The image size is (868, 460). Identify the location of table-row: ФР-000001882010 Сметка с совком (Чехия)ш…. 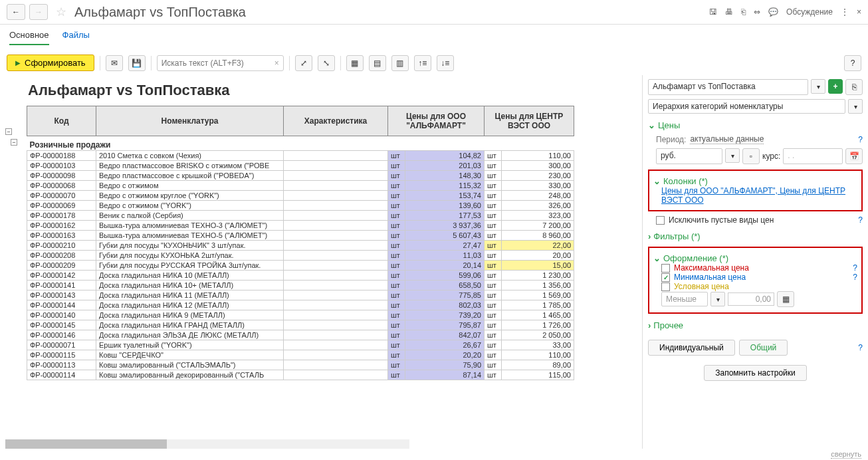
(300, 156).